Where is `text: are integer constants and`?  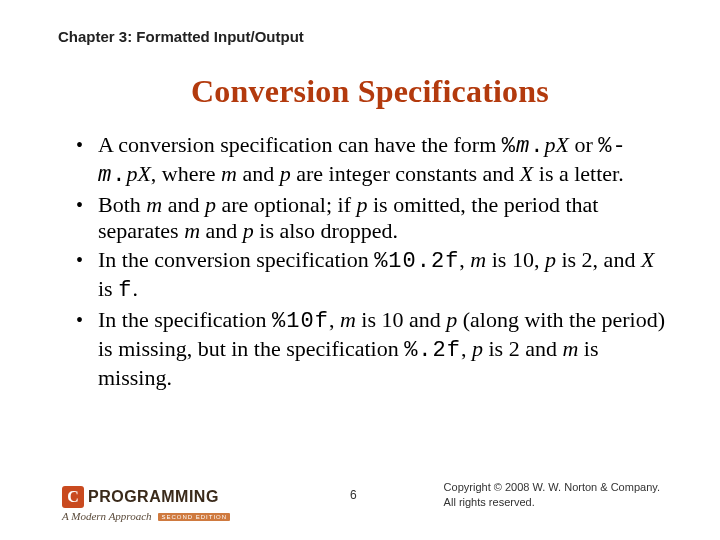
text: are integer constants and is located at coordinates (406, 174).